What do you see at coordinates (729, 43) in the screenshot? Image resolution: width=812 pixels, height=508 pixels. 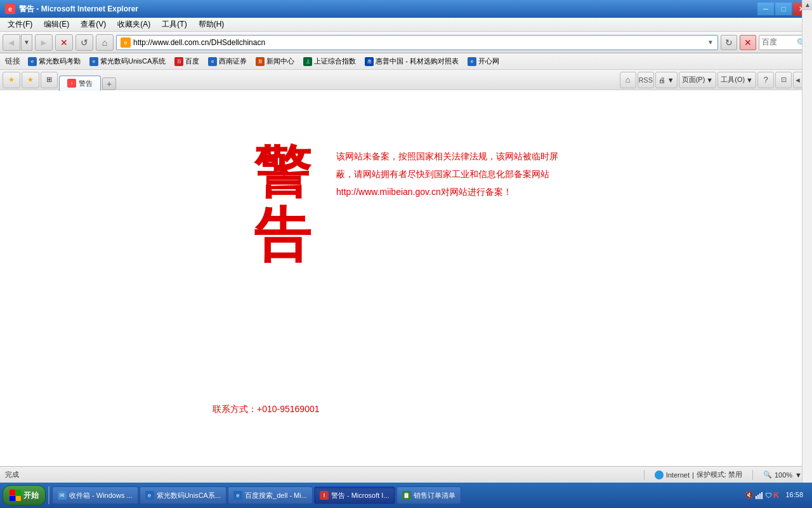 I see `go-button: ↻` at bounding box center [729, 43].